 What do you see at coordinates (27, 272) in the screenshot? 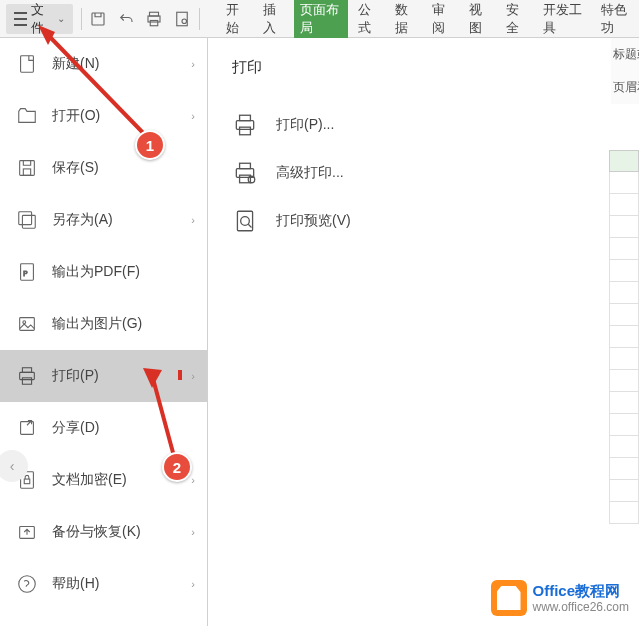
I see `pdf-icon: P` at bounding box center [27, 272].